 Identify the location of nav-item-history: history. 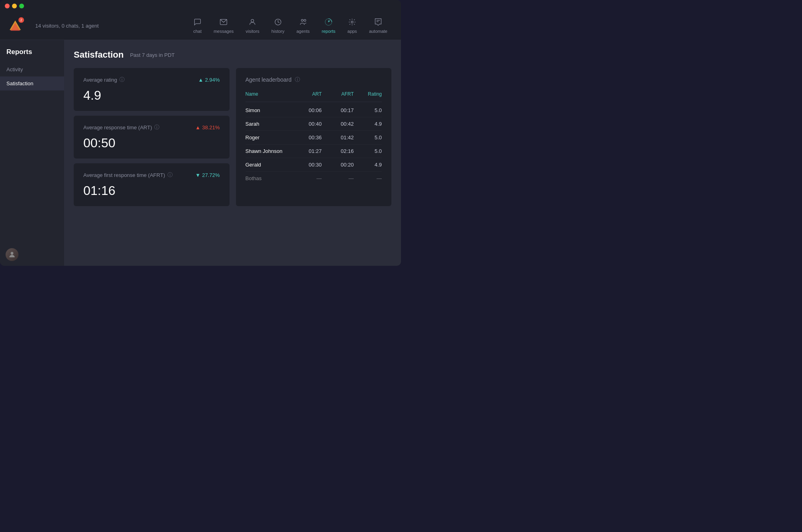
(278, 26).